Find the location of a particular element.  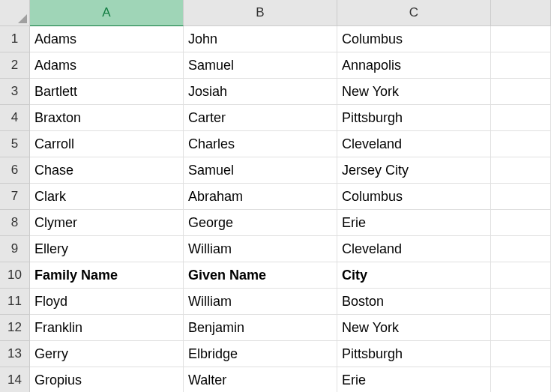

cell-b6: Samuel is located at coordinates (261, 171).